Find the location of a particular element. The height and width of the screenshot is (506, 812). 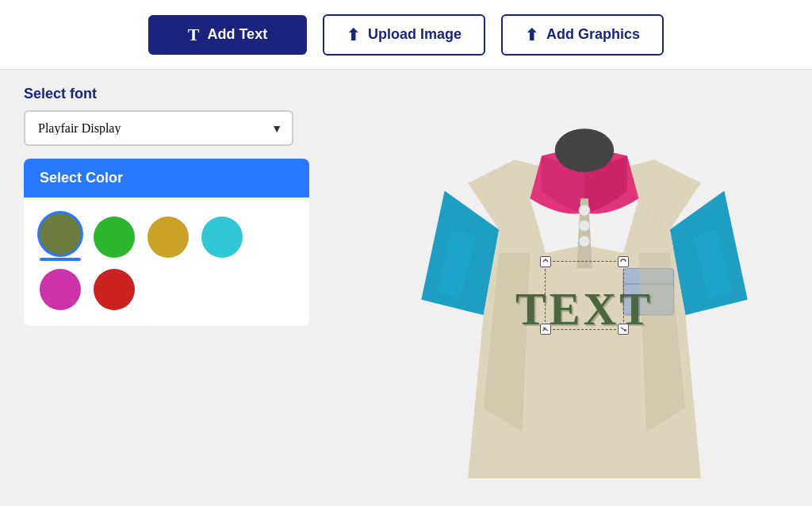

font-select-wrapper: Playfair Display Arial Georgia Times New… is located at coordinates (159, 128).